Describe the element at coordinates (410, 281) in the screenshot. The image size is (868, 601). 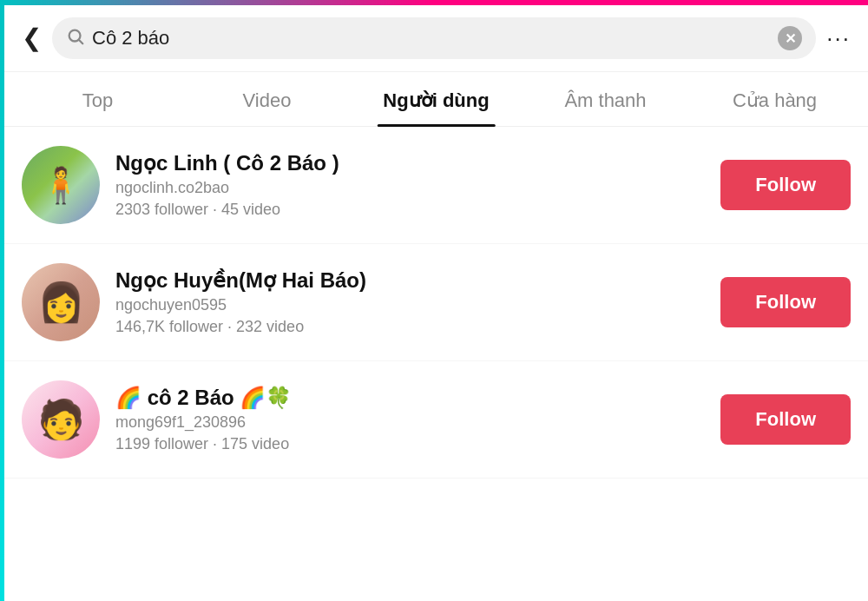
I see `user-name-2: Ngọc Huyền(Mợ Hai Báo)` at that location.